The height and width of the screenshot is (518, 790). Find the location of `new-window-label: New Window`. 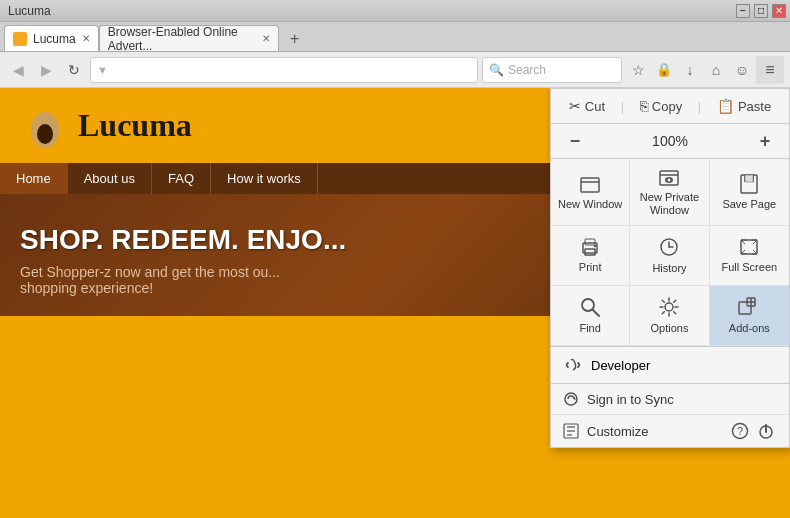

new-window-label: New Window is located at coordinates (590, 204).